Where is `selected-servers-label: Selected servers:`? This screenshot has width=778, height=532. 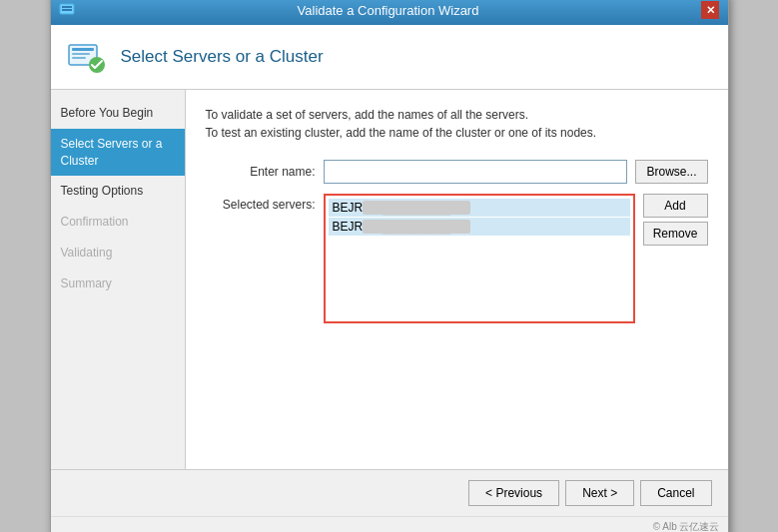 selected-servers-label: Selected servers: is located at coordinates (261, 203).